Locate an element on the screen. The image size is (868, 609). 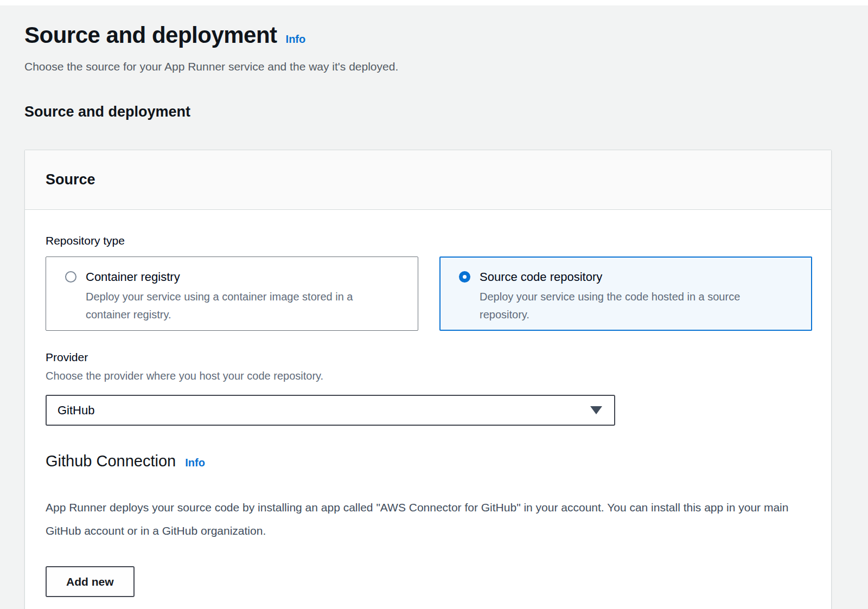
tile-title: Source code repository is located at coordinates (631, 277).